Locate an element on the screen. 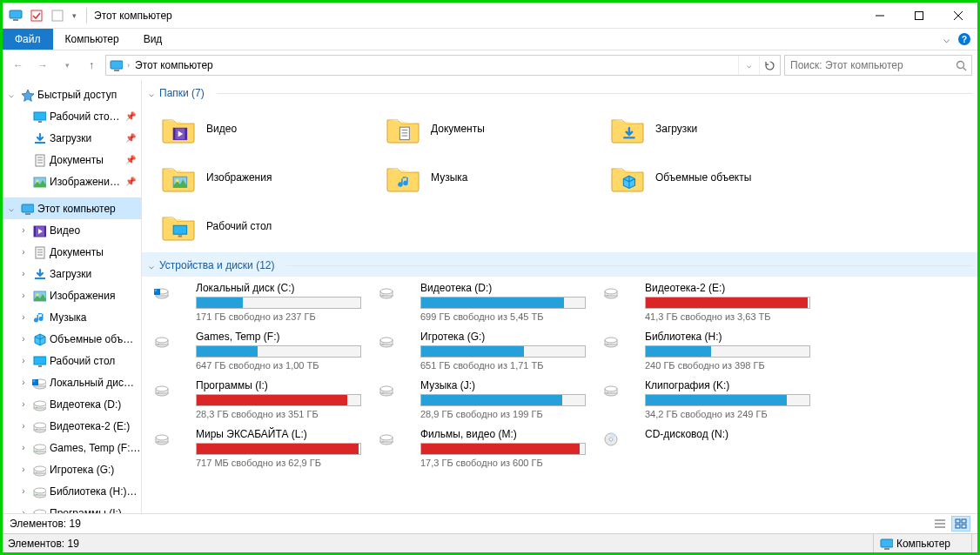  drive-label: Локальный диск (C:) is located at coordinates (283, 288).